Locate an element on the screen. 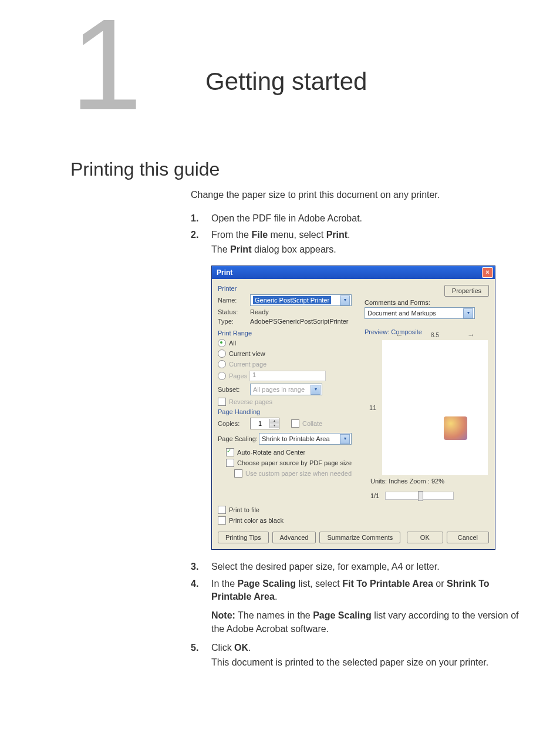 This screenshot has height=746, width=560. step-4-note: Note: The names in the Page Scaling list… is located at coordinates (368, 623).